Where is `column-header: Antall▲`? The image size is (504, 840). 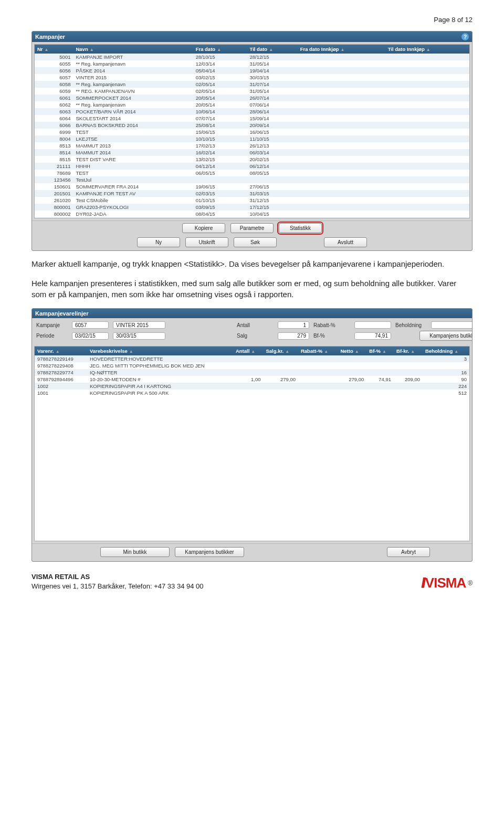
column-header: Antall▲ is located at coordinates (248, 351).